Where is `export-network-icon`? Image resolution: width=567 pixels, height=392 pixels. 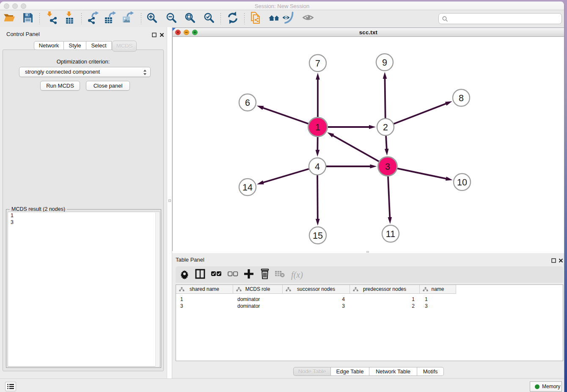
export-network-icon is located at coordinates (94, 19).